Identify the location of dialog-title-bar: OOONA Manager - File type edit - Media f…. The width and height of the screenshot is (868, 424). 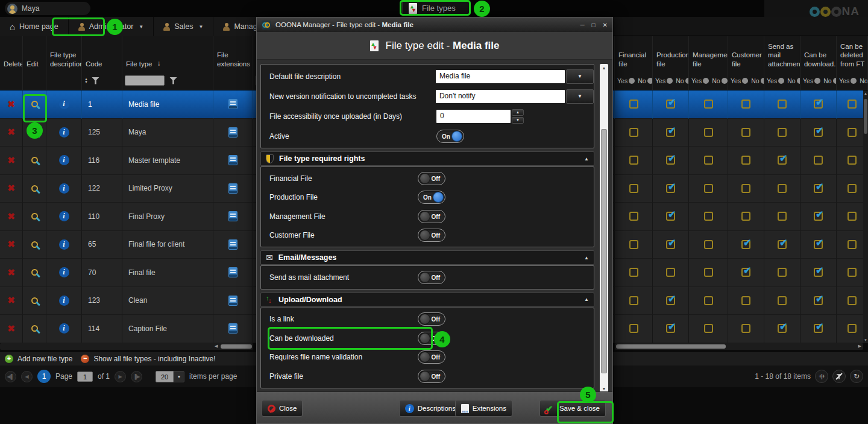
(435, 25).